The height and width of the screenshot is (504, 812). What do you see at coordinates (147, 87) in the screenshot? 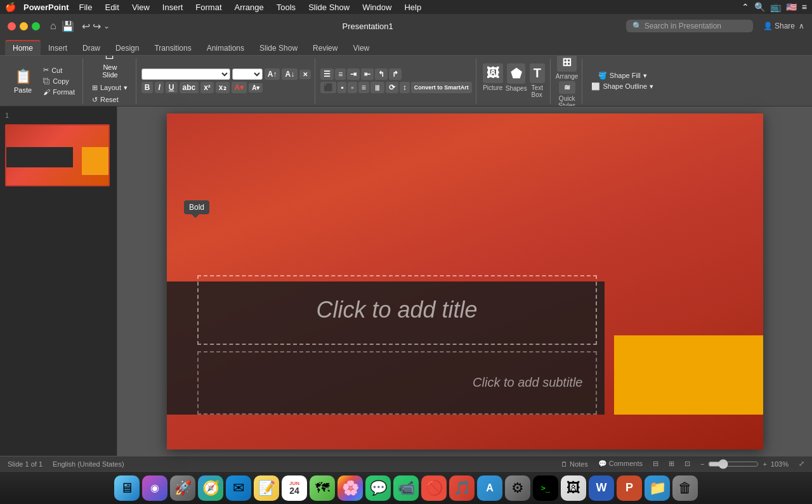
I see `bold-button: B` at bounding box center [147, 87].